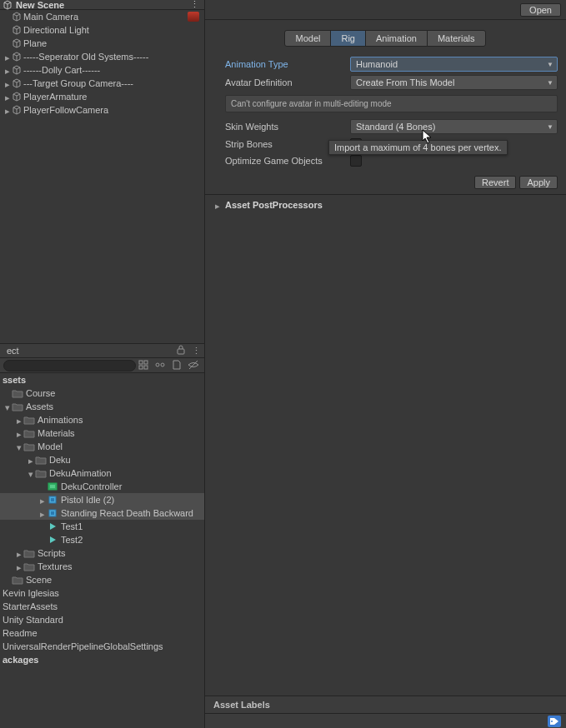  What do you see at coordinates (55, 97) in the screenshot?
I see `hierarchy-item-label: PlayerArmature` at bounding box center [55, 97].